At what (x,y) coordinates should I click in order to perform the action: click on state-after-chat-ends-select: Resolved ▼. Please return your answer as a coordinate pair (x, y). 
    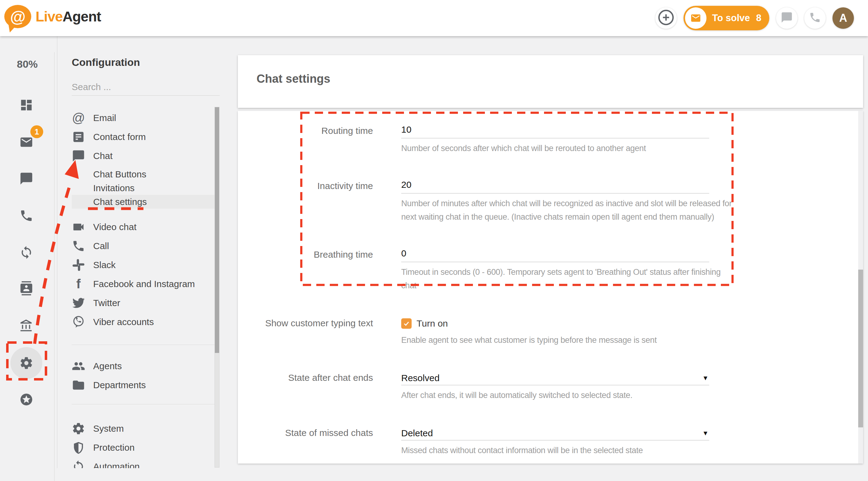
    Looking at the image, I should click on (555, 378).